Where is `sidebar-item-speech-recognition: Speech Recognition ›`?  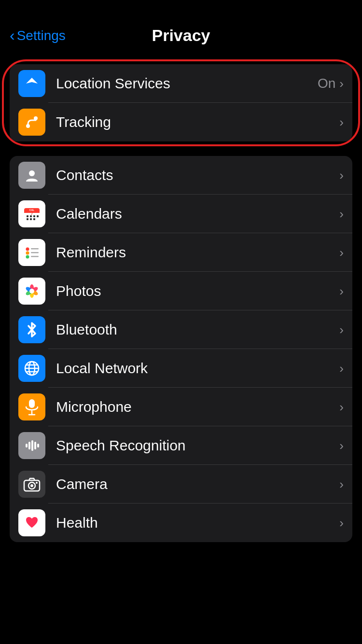
sidebar-item-speech-recognition: Speech Recognition › is located at coordinates (181, 446).